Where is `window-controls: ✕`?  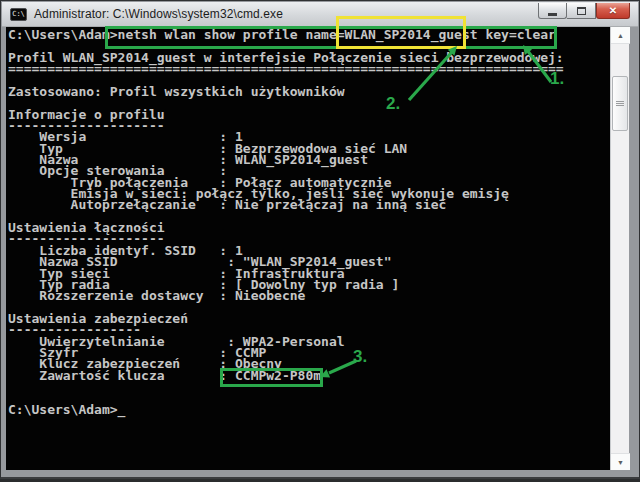
window-controls: ✕ is located at coordinates (584, 11).